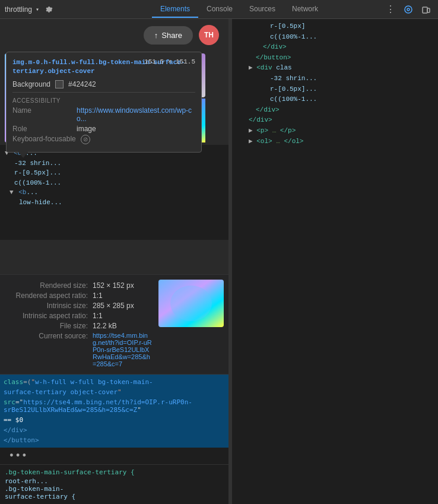 This screenshot has width=438, height=504. Describe the element at coordinates (335, 131) in the screenshot. I see `code-right-line-11: ▶ <p> … </p>` at that location.